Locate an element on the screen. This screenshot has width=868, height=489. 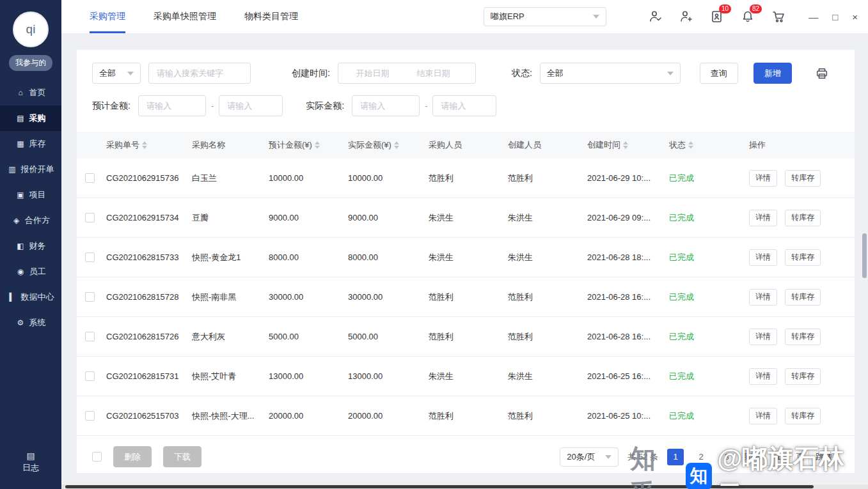
status-badge: 已完成 is located at coordinates (709, 258).